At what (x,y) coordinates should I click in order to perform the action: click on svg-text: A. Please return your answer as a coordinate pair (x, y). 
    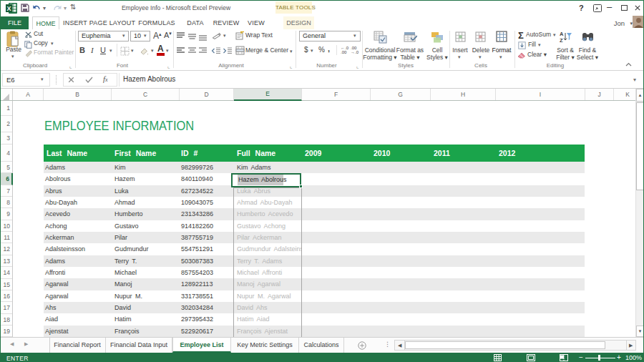
    Looking at the image, I should click on (562, 34).